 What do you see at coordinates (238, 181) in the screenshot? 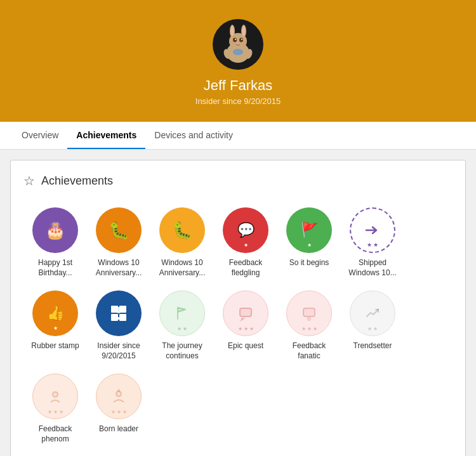
I see `achievements-heading: ☆ Achievements` at bounding box center [238, 181].